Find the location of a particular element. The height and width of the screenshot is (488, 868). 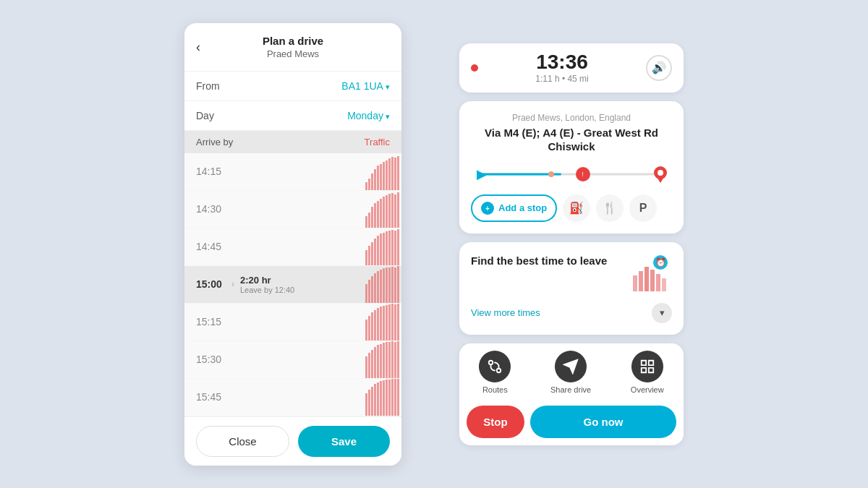

time-label: 14:30 is located at coordinates (213, 209).